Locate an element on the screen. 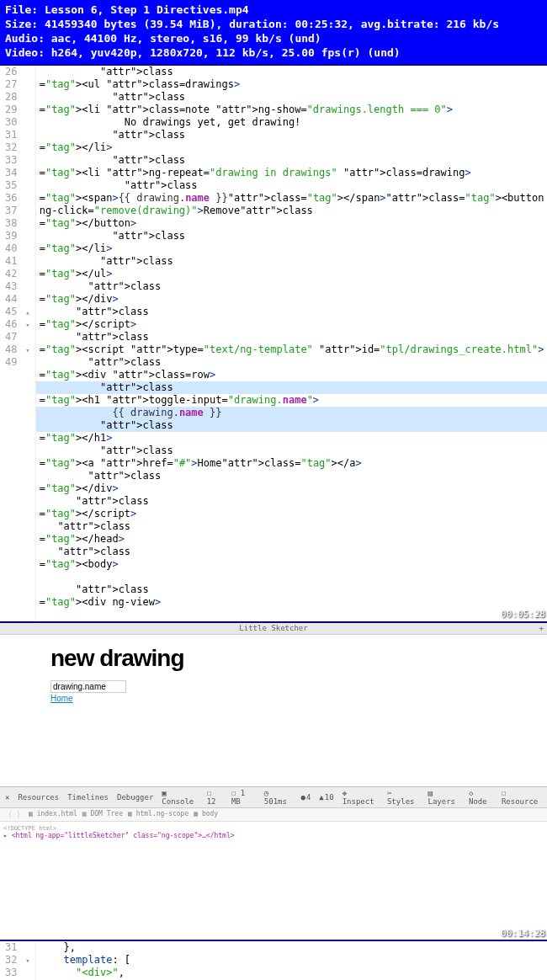 This screenshot has width=547, height=980. code-area: }, template: [ "<div>", " <div ng-transc… is located at coordinates (291, 961).